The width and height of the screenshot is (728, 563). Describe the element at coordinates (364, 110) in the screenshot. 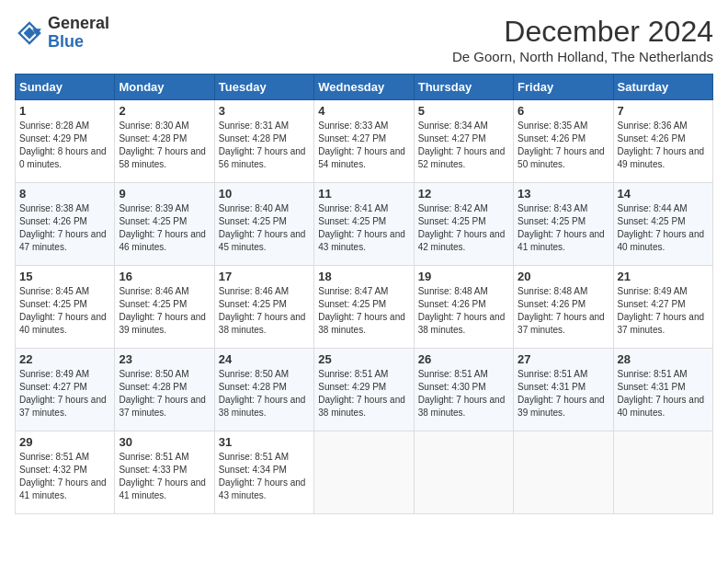

I see `day-number: 4` at that location.